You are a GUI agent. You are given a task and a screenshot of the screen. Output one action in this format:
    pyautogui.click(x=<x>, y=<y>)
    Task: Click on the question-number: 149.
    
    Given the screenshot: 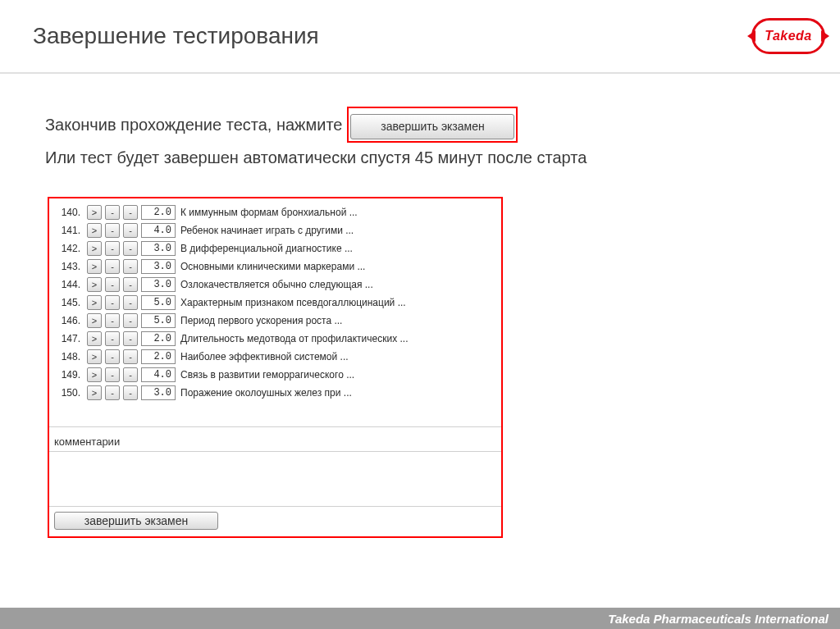 What is the action you would take?
    pyautogui.click(x=69, y=375)
    